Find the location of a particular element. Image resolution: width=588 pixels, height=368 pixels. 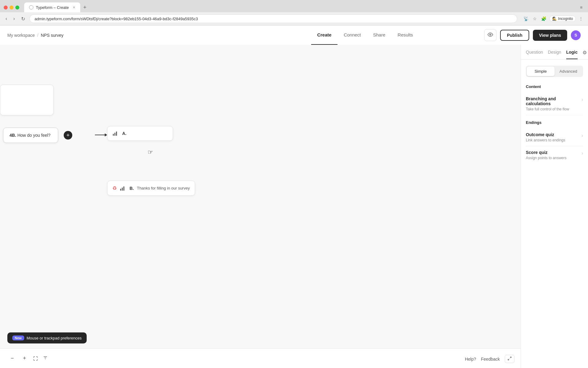

connector-line is located at coordinates (100, 135).